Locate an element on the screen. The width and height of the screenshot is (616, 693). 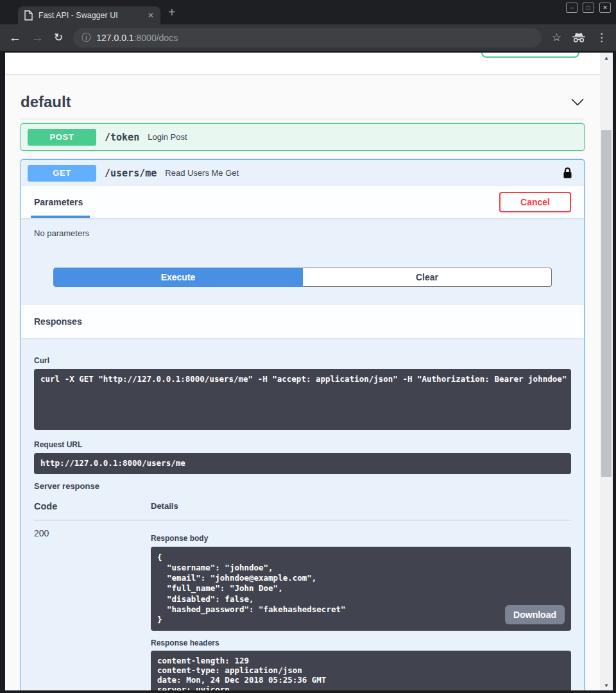
tag-section-header: default is located at coordinates (303, 105).